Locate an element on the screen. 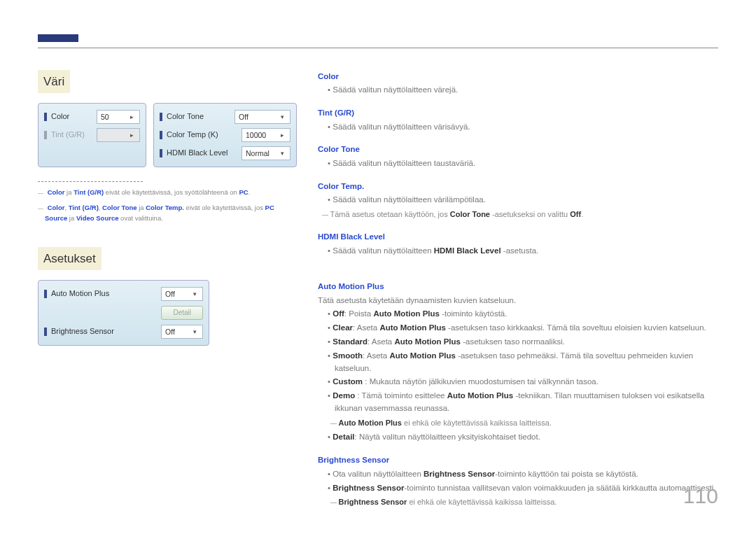  color-panel-b: Color Tone Off ▾ Color Temp (K) 10000 ▸ … is located at coordinates (225, 135).